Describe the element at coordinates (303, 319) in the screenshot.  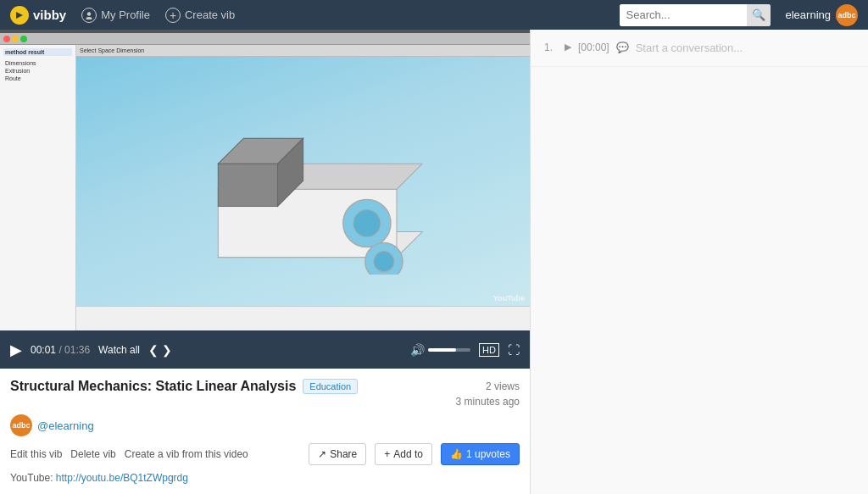
I see `cad-bottom-bar` at that location.